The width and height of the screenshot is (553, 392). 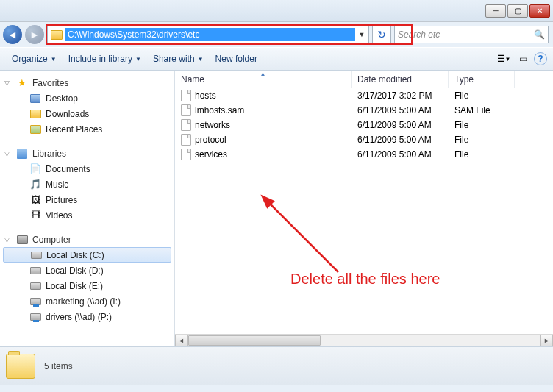 What do you see at coordinates (364, 79) in the screenshot?
I see `column-header-row: Name▲ Date modified Type` at bounding box center [364, 79].